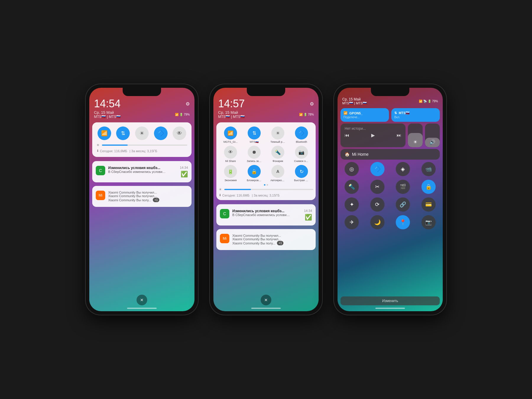 The image size is (532, 399). I want to click on qs-data-2: ⇅ MTS🇷🇺, so click(254, 135).